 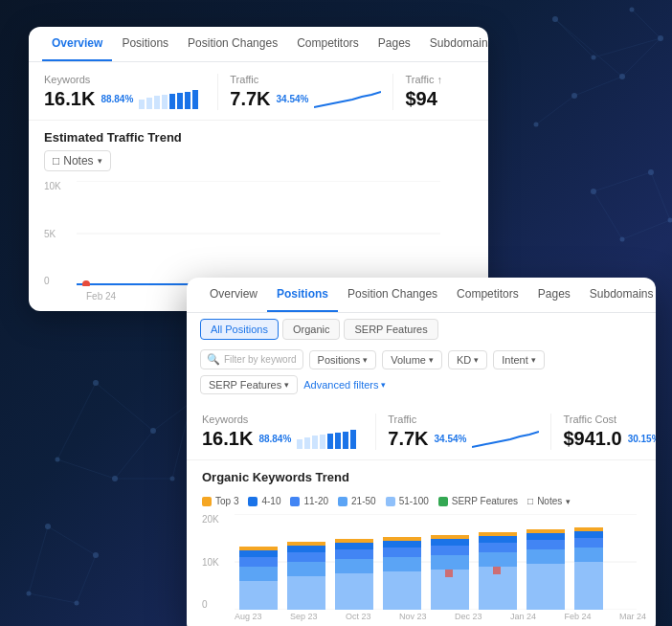 I want to click on 51-100-dot, so click(x=391, y=502).